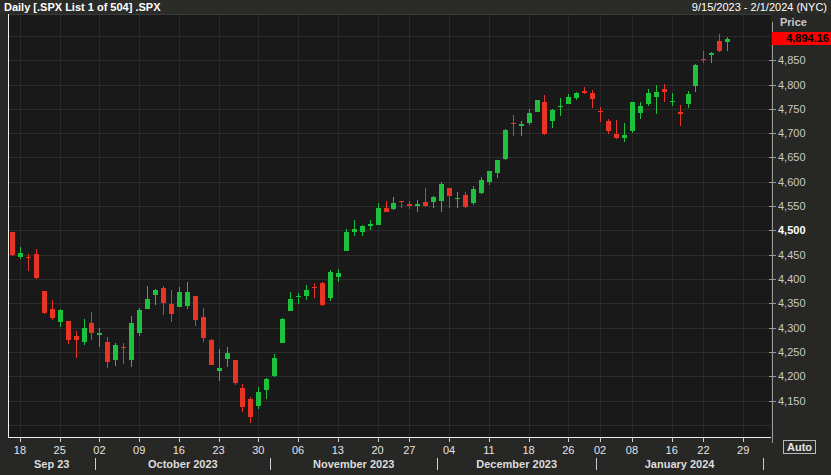 Image resolution: width=831 pixels, height=475 pixels. What do you see at coordinates (386, 460) in the screenshot?
I see `date-axis: 1825020916233006132027041118260208162229…` at bounding box center [386, 460].